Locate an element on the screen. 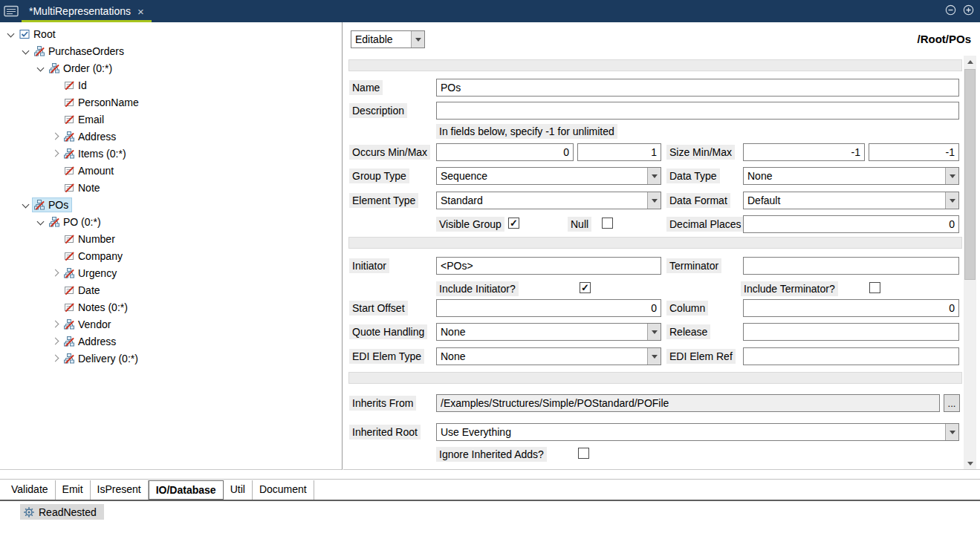  inherits-from-input is located at coordinates (688, 403).